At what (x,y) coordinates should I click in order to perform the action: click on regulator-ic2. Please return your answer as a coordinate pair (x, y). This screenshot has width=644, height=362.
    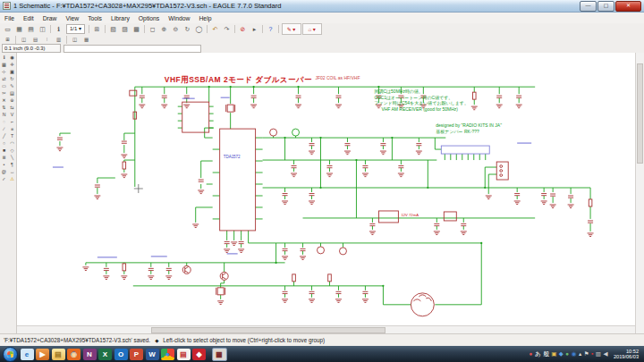
    Looking at the image, I should click on (450, 216).